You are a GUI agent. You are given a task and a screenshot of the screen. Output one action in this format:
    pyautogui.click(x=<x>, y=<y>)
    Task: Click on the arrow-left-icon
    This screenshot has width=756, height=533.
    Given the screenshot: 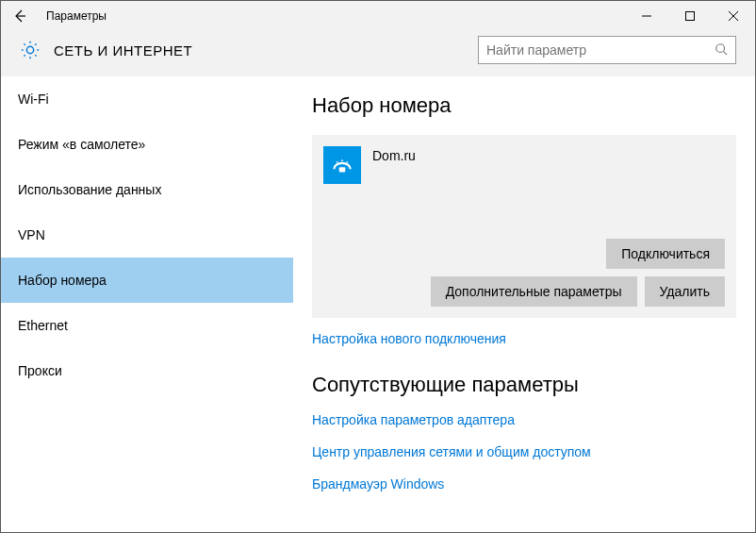 What is the action you would take?
    pyautogui.click(x=20, y=16)
    